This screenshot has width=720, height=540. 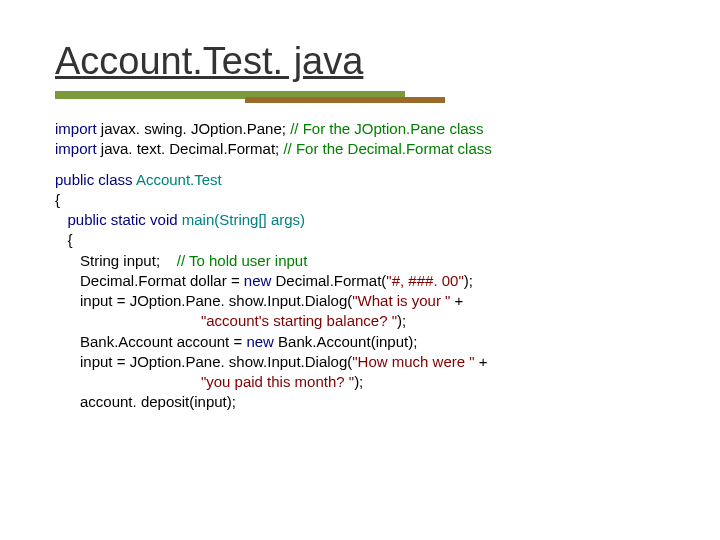 I want to click on string-literal: "What is your ", so click(x=401, y=300).